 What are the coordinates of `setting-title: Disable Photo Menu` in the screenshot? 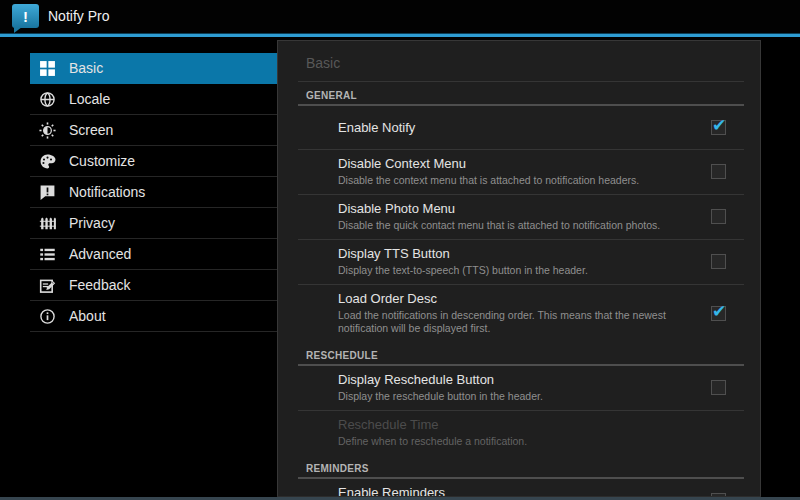 It's located at (516, 208).